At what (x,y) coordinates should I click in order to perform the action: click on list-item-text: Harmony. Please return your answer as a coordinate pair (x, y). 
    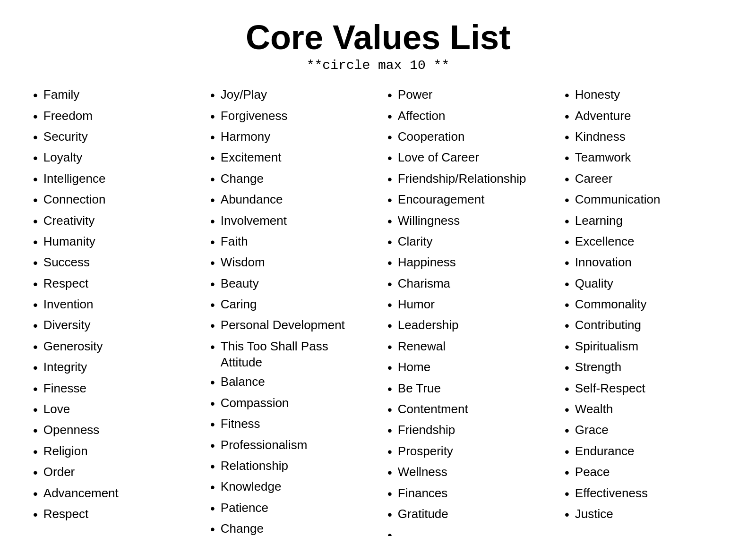
    Looking at the image, I should click on (246, 137).